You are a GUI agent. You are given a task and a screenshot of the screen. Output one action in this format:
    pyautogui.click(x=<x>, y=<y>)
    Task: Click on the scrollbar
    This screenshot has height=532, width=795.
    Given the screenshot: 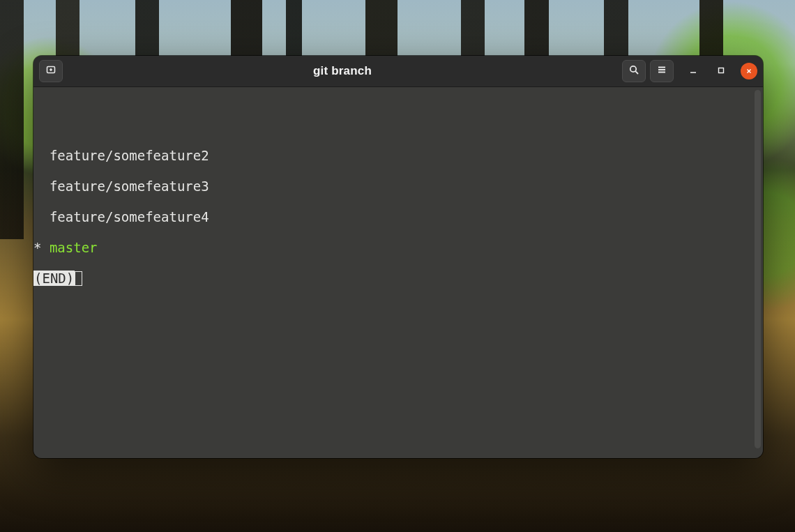 What is the action you would take?
    pyautogui.click(x=757, y=269)
    